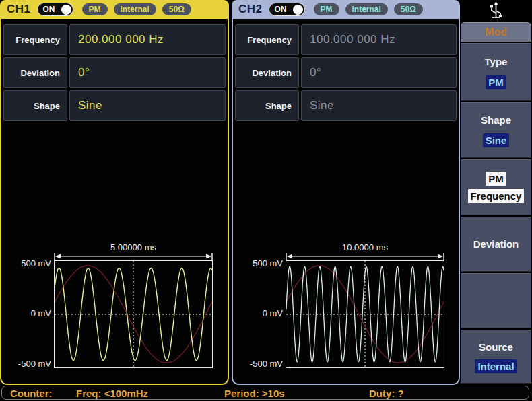 This screenshot has height=401, width=532. Describe the element at coordinates (496, 179) in the screenshot. I see `softkey-pm-frequency-line1: PM` at that location.